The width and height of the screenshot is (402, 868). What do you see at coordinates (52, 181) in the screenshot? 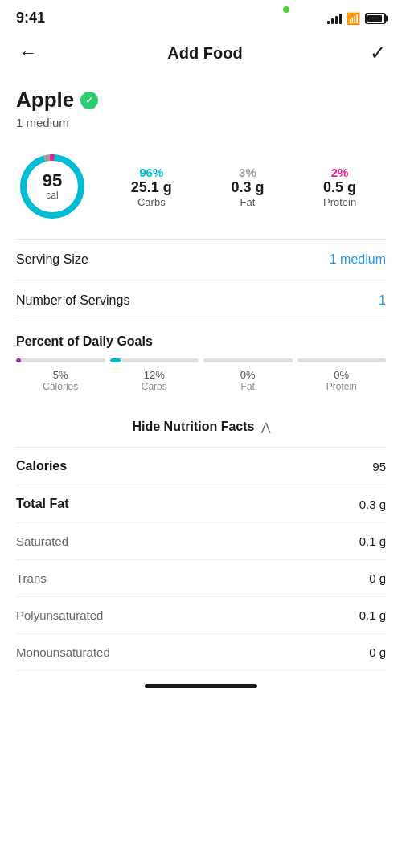
I see `calorie-value: 95` at bounding box center [52, 181].